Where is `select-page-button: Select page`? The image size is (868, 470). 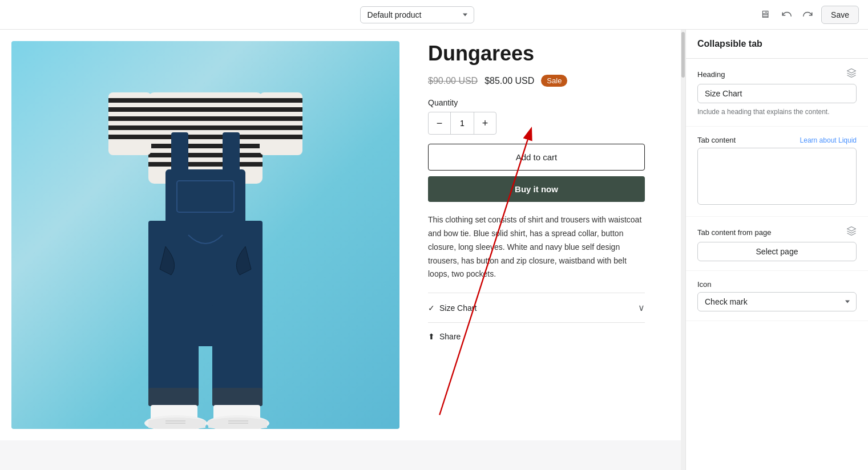
select-page-button: Select page is located at coordinates (777, 252).